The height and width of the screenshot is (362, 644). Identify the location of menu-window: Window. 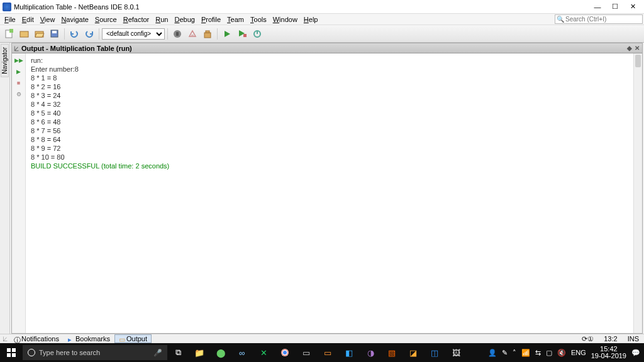
(286, 19).